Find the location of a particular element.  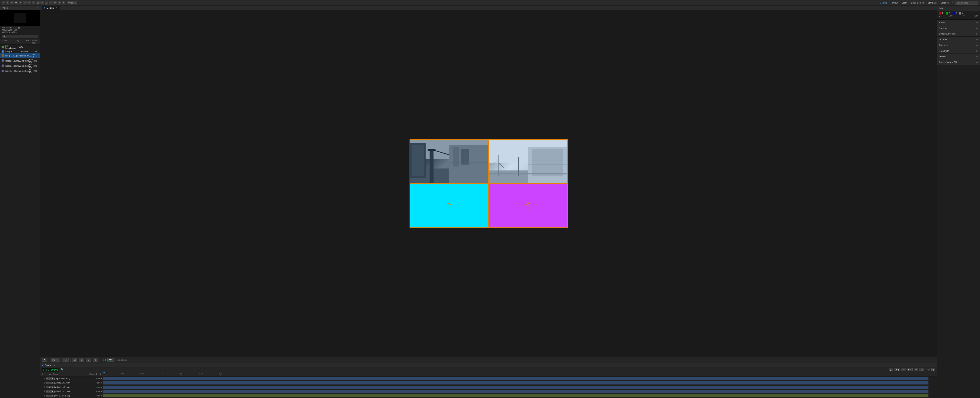

layer-row-4: 4 👁 ♪ ◈ [VideoS...nt1.mov] None ▾ is located at coordinates (72, 392).